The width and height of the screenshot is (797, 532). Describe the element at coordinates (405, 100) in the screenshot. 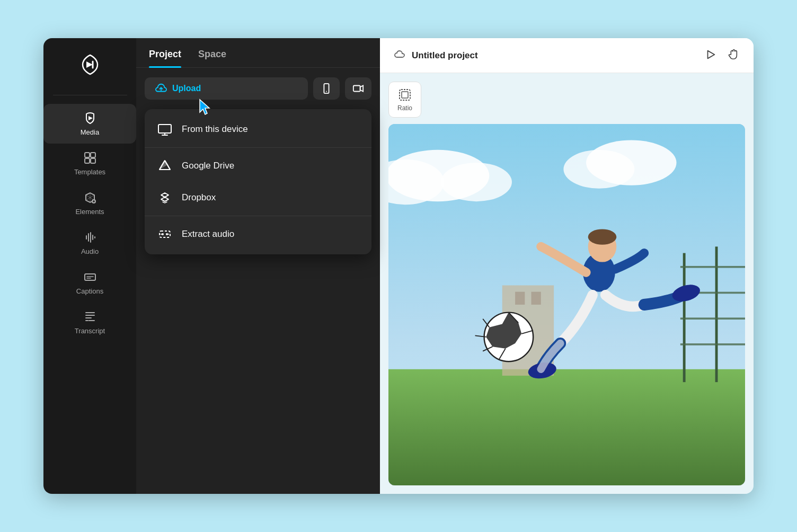

I see `ratio-button: Ratio` at that location.